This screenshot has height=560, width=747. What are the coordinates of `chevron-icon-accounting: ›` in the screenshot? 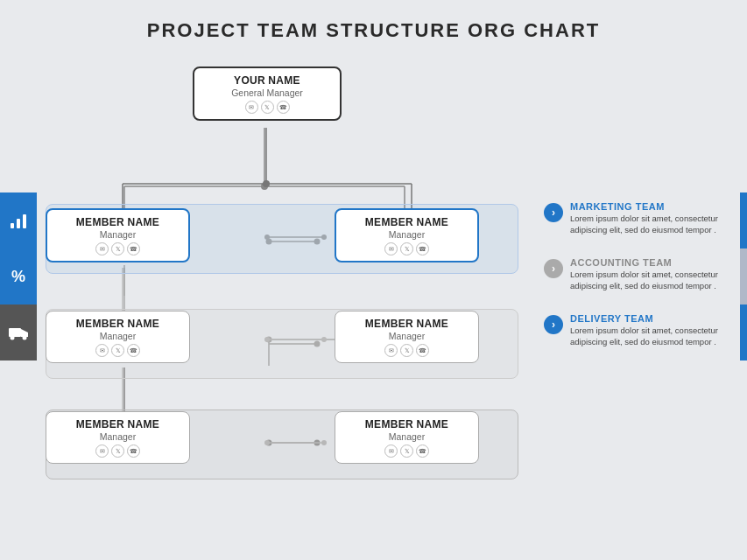 It's located at (553, 269).